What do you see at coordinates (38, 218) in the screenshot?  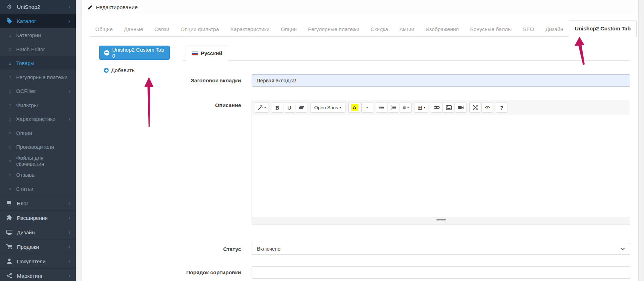 I see `sidebar-item-extensions: Расширения ›` at bounding box center [38, 218].